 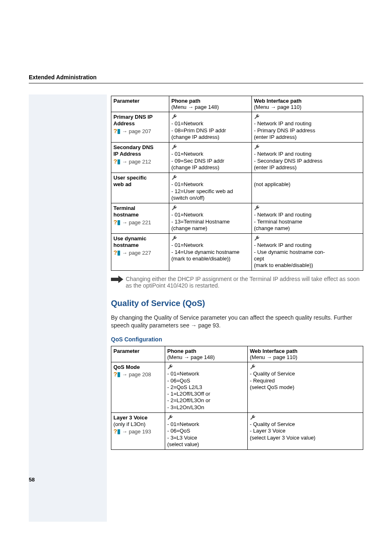 What do you see at coordinates (195, 107) in the screenshot?
I see `th-phone-path-sub: (Menu → page 148)` at bounding box center [195, 107].